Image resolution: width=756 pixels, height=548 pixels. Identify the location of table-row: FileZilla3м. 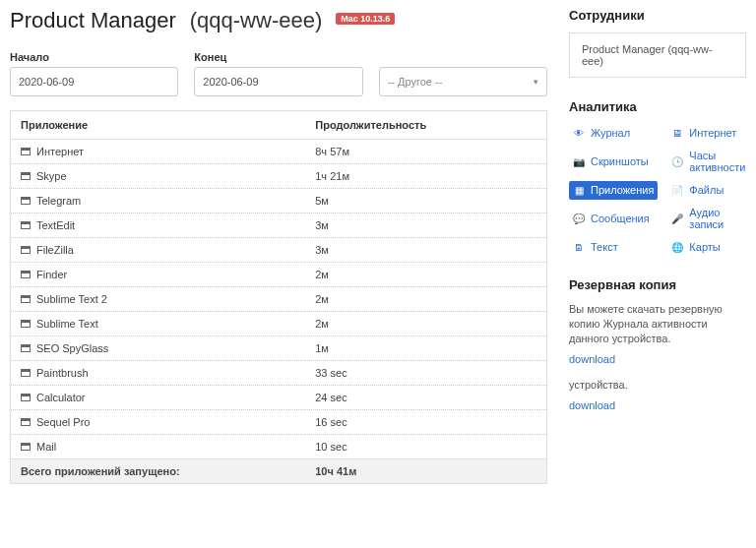
(280, 250).